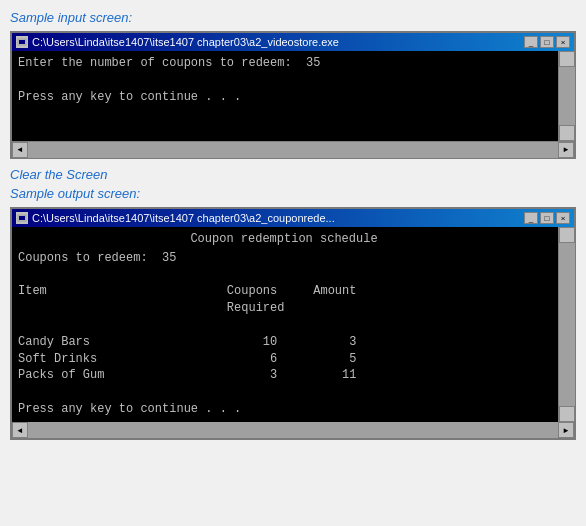 The image size is (586, 526). Describe the element at coordinates (284, 292) in the screenshot. I see `output-line-3: Item Coupons Amount` at that location.